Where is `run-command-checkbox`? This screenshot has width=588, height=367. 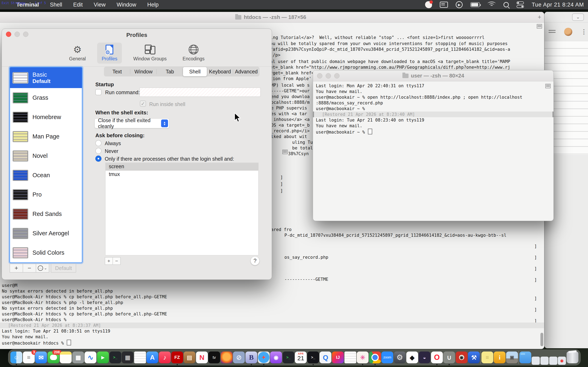 run-command-checkbox is located at coordinates (98, 92).